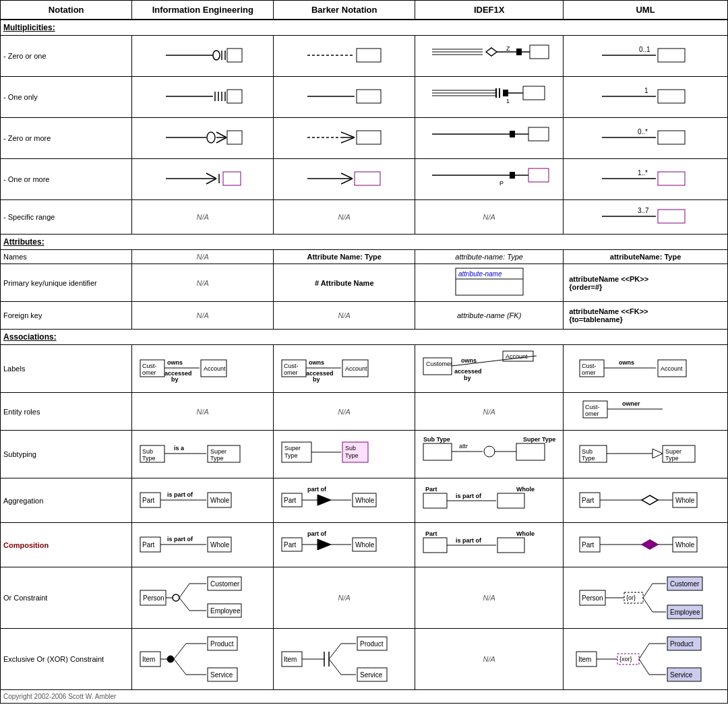 The height and width of the screenshot is (713, 728). I want to click on idef-subtyping: Sub Type attr Super Type, so click(489, 454).